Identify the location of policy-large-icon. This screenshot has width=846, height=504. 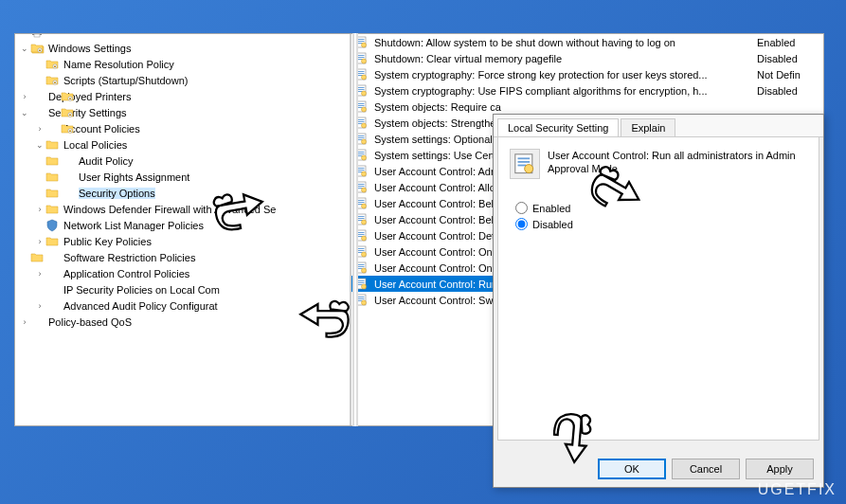
(525, 164).